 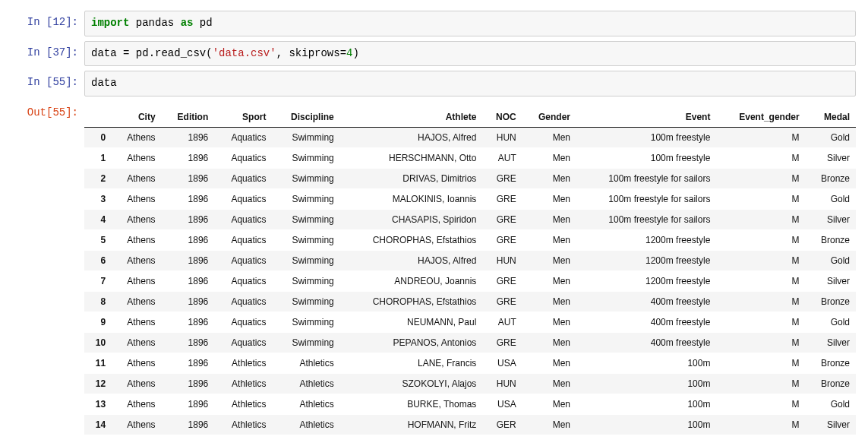 I want to click on code-cell: In [12]: import pandas as pd, so click(x=434, y=24).